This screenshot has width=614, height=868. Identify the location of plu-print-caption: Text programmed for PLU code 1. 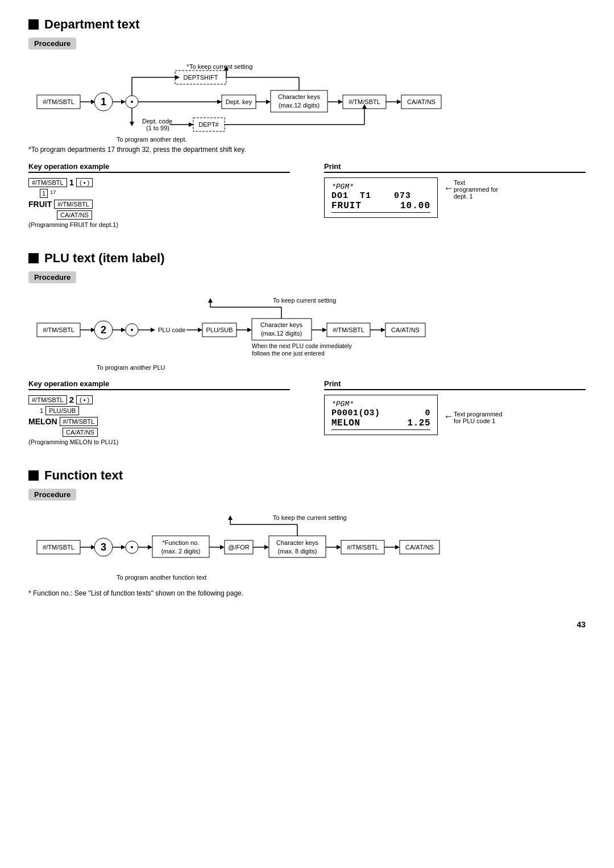
(479, 418).